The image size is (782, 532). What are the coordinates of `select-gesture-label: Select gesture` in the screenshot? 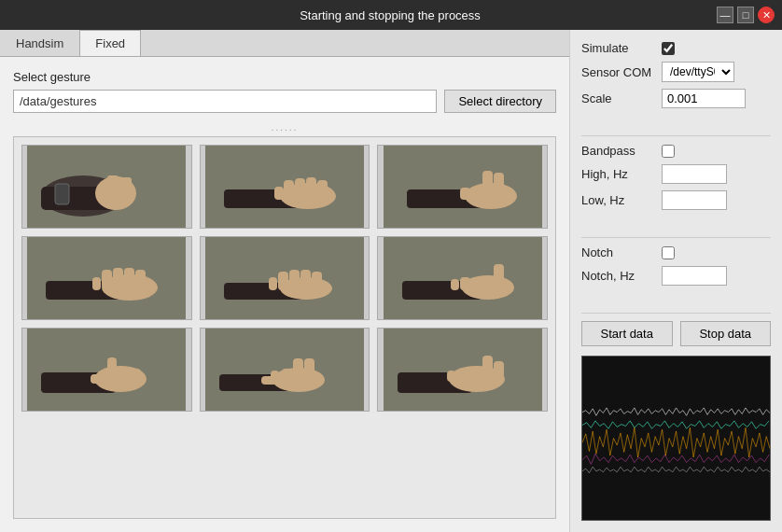 It's located at (285, 77).